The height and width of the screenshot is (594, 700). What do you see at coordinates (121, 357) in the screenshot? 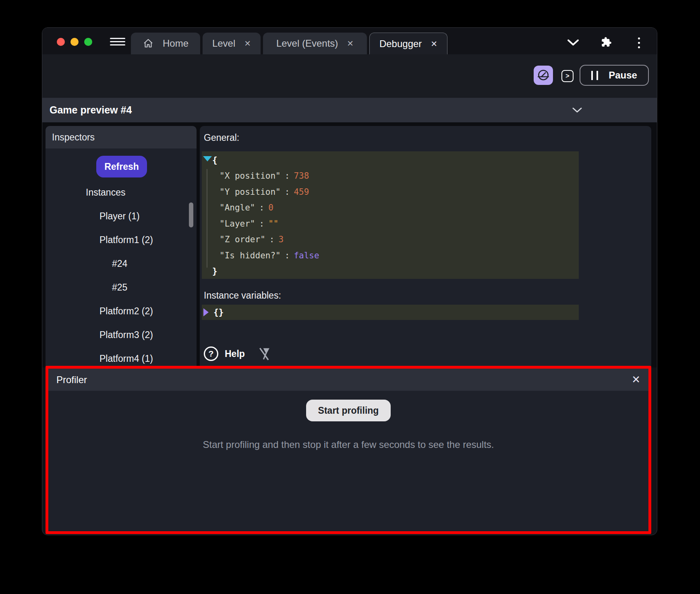
I see `tree-item-platform4: Platform4 (1)` at bounding box center [121, 357].